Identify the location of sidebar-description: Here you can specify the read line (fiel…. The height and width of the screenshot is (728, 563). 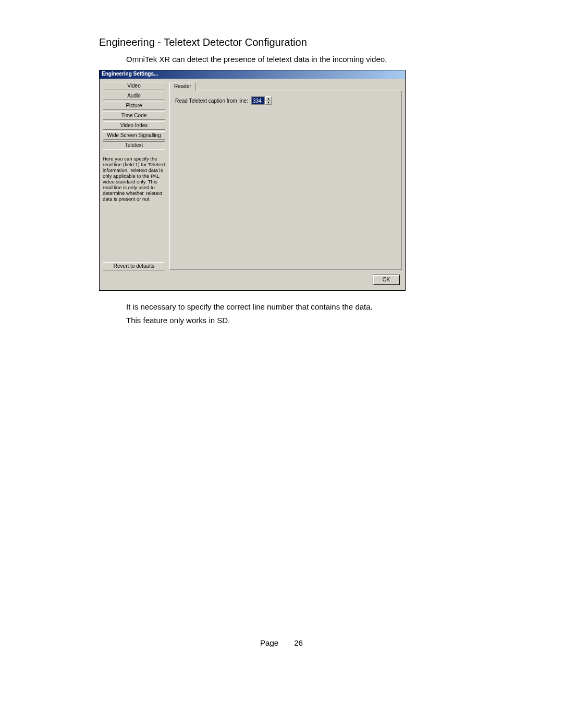
(134, 179).